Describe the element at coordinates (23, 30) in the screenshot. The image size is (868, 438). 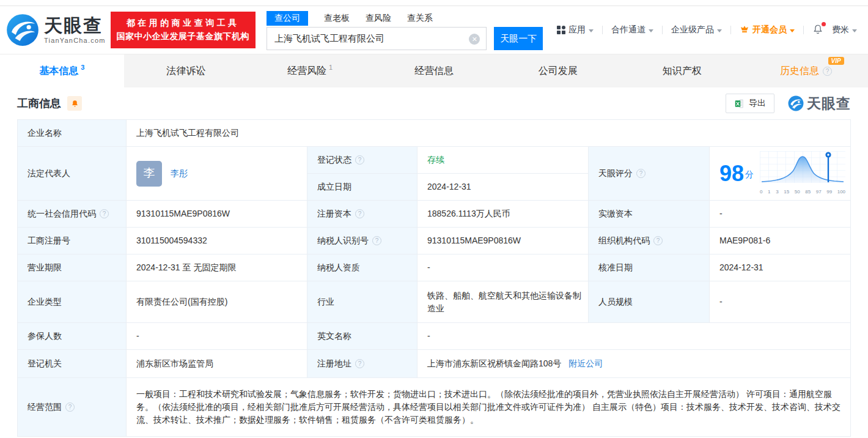
I see `tianyancha-logo-icon` at that location.